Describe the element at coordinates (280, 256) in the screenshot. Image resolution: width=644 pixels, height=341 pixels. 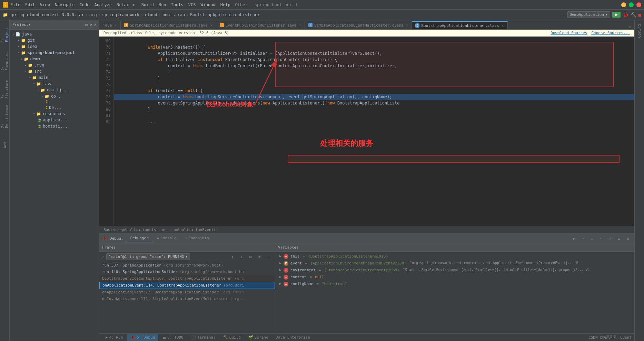
I see `var-expand-this: ▶` at that location.